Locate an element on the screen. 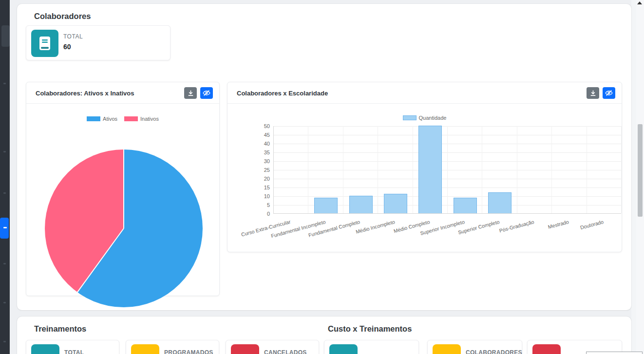 The width and height of the screenshot is (644, 354). sidebar-item-active is located at coordinates (4, 228).